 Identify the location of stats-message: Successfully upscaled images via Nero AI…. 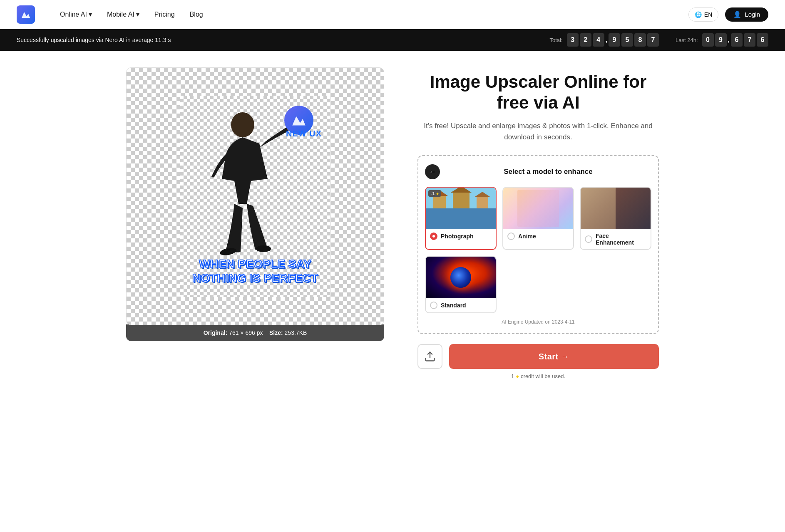
(283, 40).